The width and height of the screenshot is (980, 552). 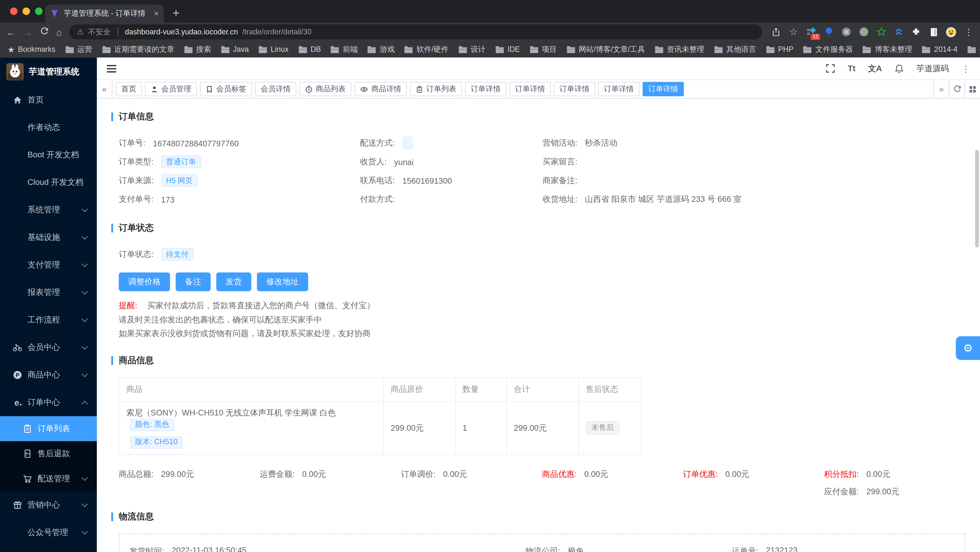 What do you see at coordinates (934, 32) in the screenshot?
I see `window-panel-icon` at bounding box center [934, 32].